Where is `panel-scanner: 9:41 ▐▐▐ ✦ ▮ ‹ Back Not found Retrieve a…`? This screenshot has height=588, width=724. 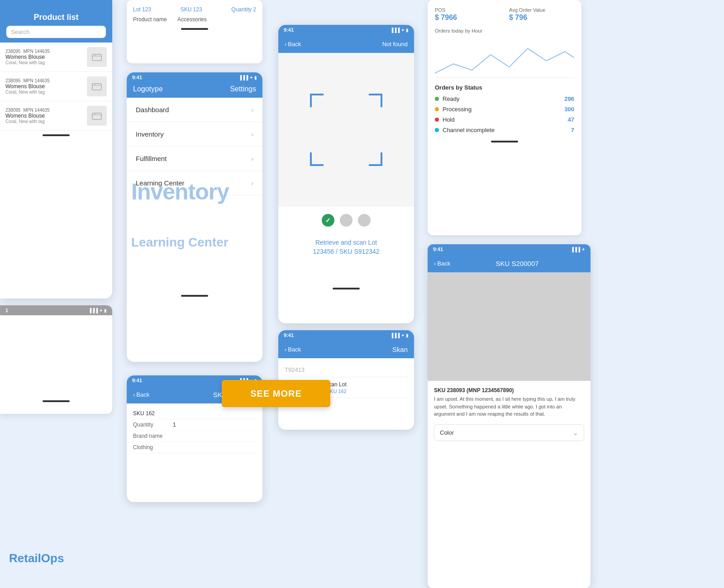 panel-scanner: 9:41 ▐▐▐ ✦ ▮ ‹ Back Not found Retrieve a… is located at coordinates (346, 174).